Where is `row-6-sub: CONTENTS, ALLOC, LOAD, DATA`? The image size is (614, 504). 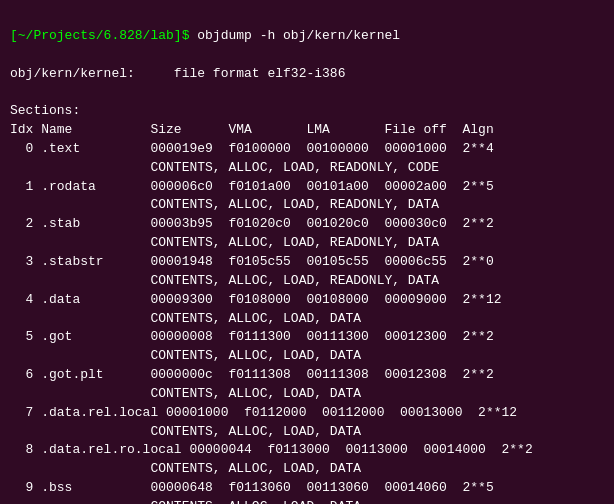 row-6-sub: CONTENTS, ALLOC, LOAD, DATA is located at coordinates (186, 394).